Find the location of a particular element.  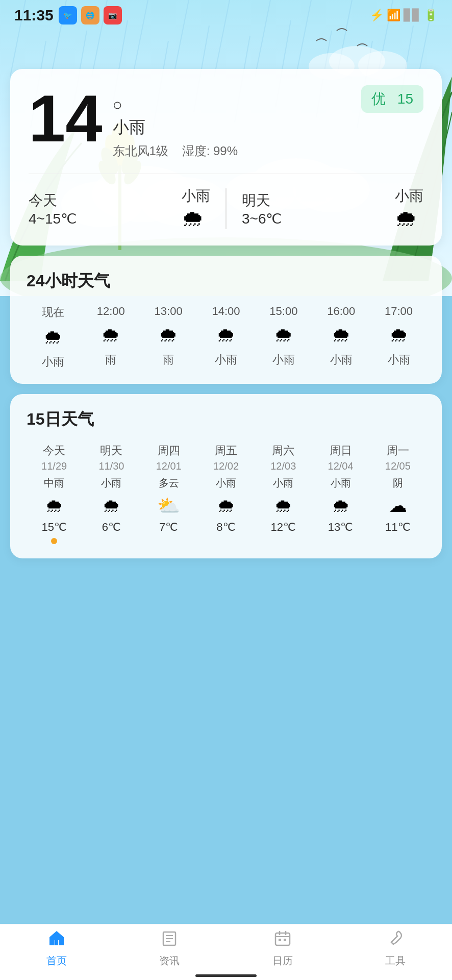

weather-info: ○ 小雨 东北风1级 湿度: 99% is located at coordinates (237, 122).